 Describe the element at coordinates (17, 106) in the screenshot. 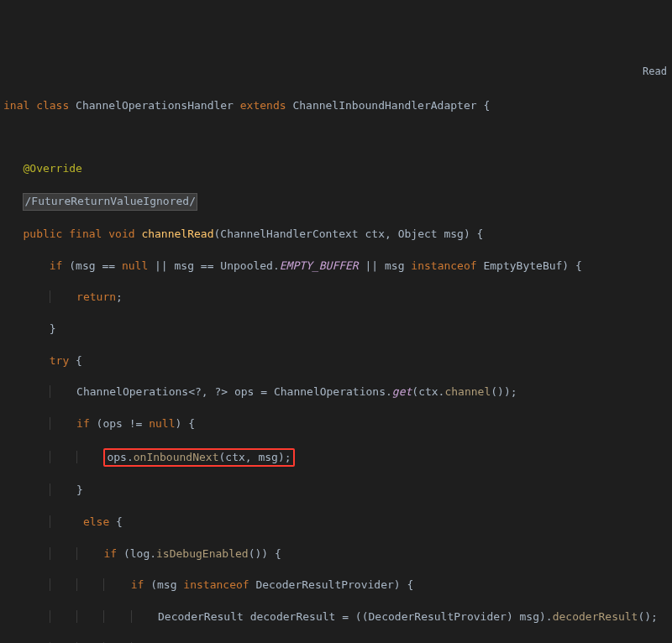

I see `kw-final: inal` at that location.